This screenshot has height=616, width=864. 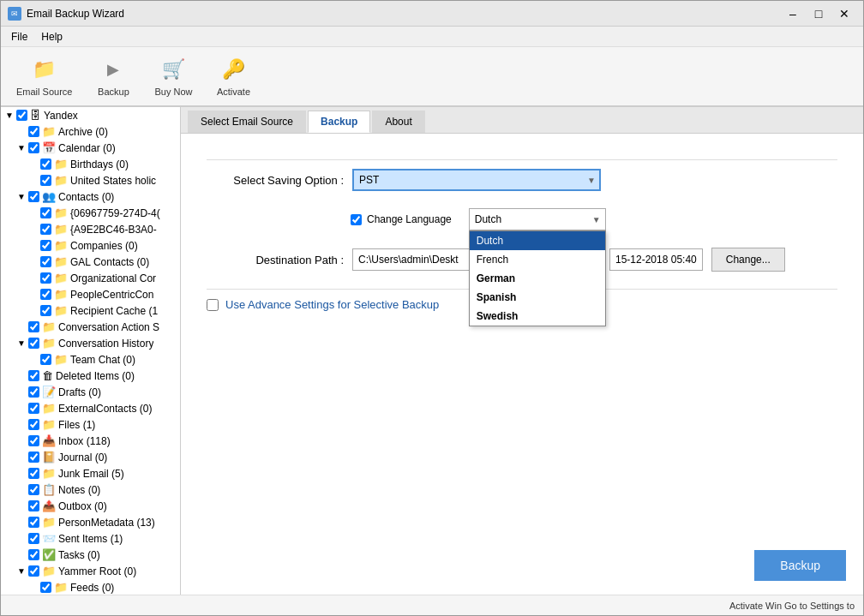 What do you see at coordinates (34, 197) in the screenshot?
I see `checkbox-contacts` at bounding box center [34, 197].